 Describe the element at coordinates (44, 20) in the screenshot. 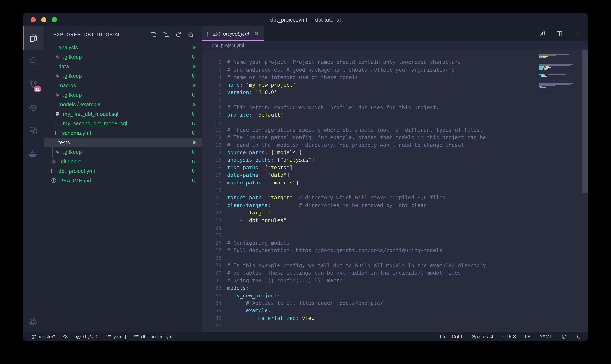

I see `minimize-window-button` at that location.